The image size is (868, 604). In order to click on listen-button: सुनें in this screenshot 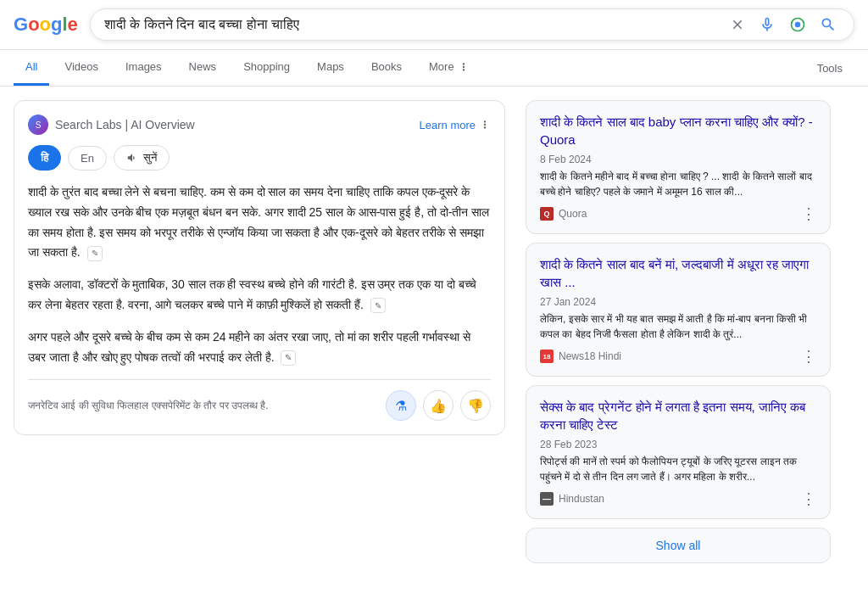, I will do `click(142, 158)`.